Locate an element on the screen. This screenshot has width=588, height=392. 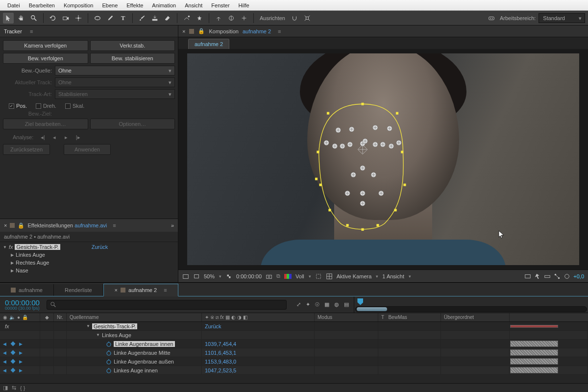
resolution-dropdown: Voll is located at coordinates (303, 276).